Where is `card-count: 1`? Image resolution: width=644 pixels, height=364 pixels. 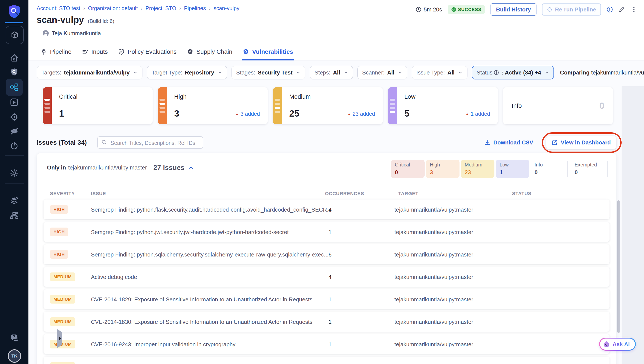
card-count: 1 is located at coordinates (62, 114).